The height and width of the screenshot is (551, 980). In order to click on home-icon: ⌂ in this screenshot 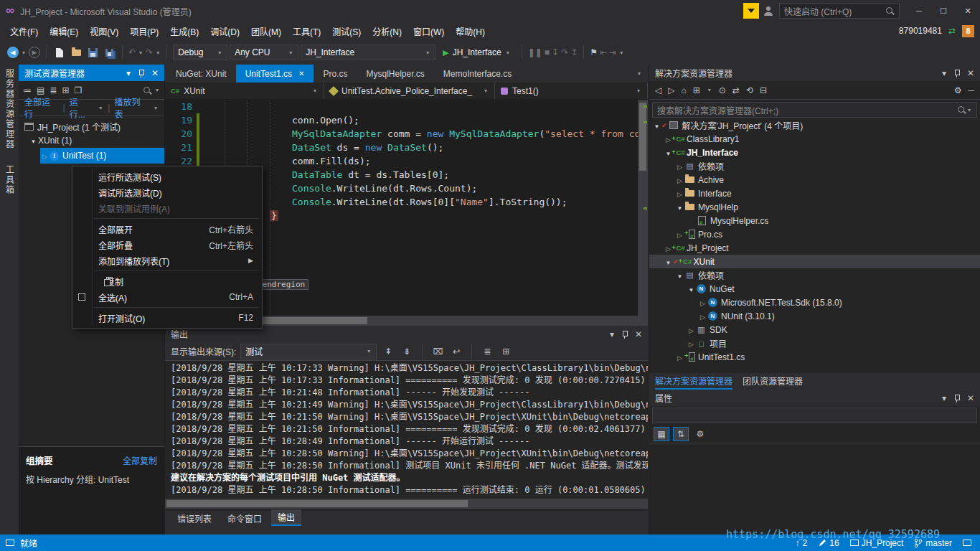, I will do `click(683, 90)`.